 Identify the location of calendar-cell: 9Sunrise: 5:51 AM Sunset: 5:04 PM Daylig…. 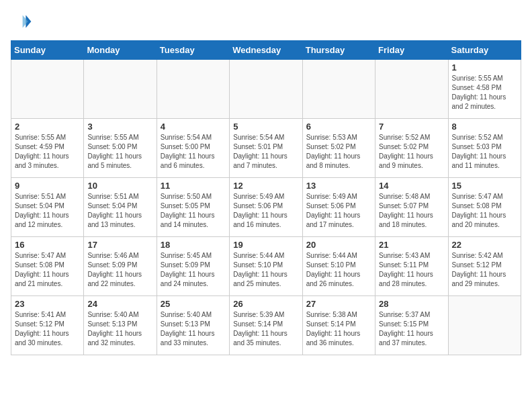
(48, 208).